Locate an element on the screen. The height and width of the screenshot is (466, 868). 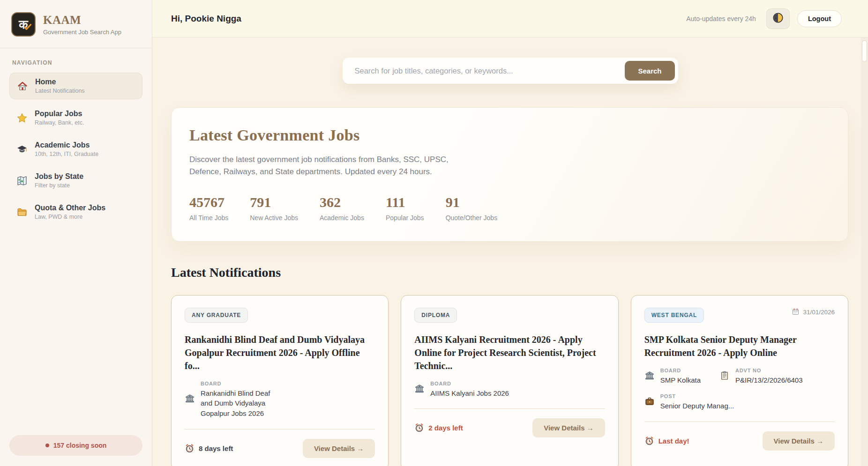
deadline-text: 8 days left is located at coordinates (216, 449).